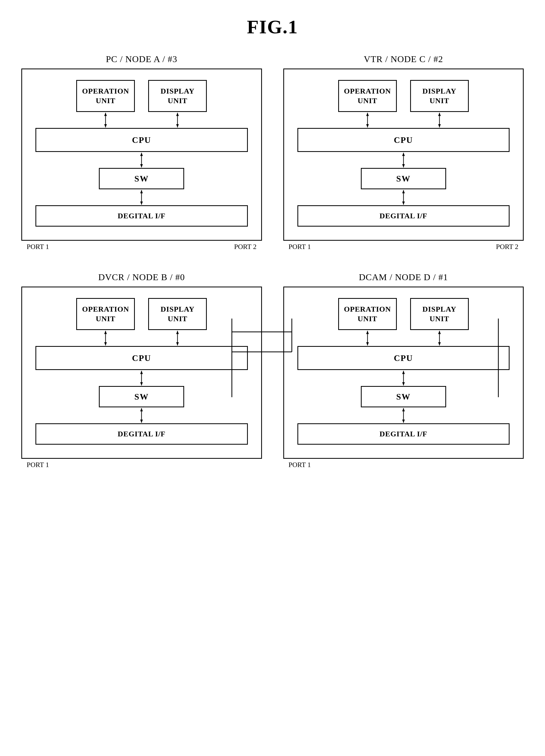 This screenshot has width=545, height=756. I want to click on node-c-top-units: OPERATION UNIT DISPLAY UNIT, so click(403, 96).